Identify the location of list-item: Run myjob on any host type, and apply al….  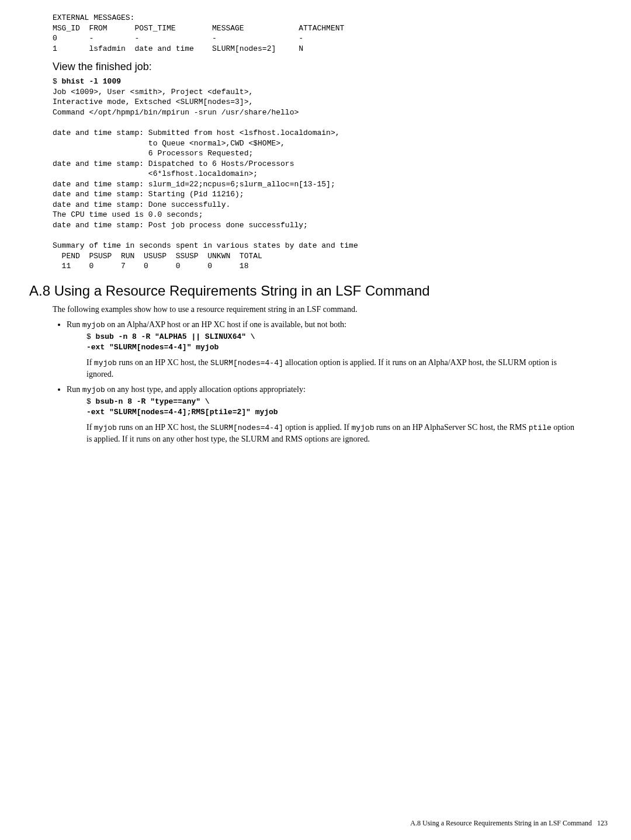
(323, 415).